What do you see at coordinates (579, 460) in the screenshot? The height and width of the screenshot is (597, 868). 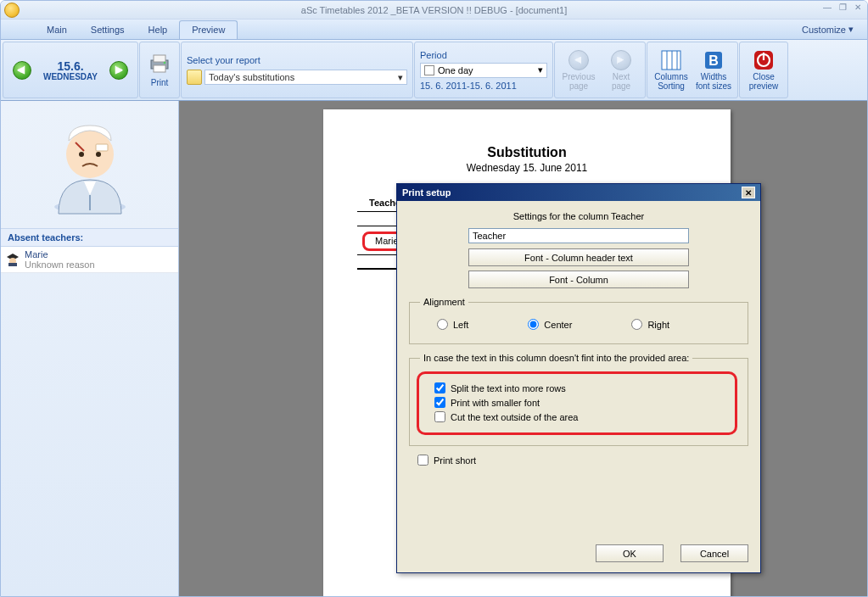 I see `print-short-option: Print short` at bounding box center [579, 460].